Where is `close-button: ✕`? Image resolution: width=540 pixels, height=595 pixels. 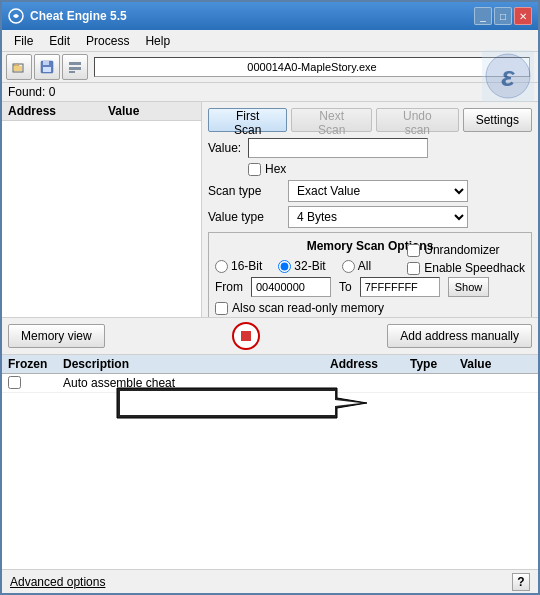 close-button: ✕ is located at coordinates (523, 16).